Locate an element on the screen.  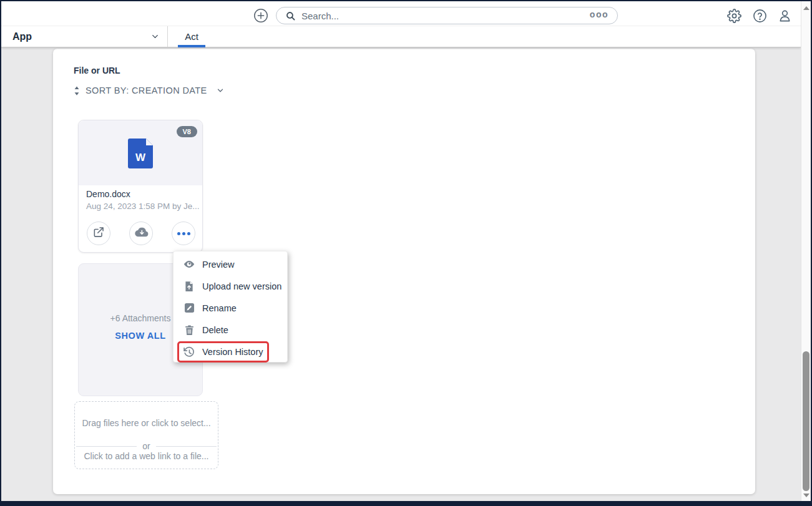
window-border-top is located at coordinates (406, 1).